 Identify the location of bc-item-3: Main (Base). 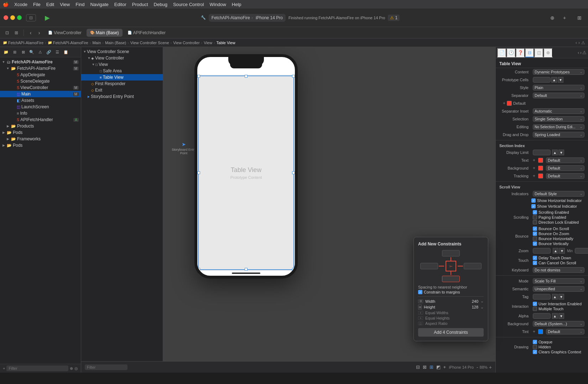
(115, 43).